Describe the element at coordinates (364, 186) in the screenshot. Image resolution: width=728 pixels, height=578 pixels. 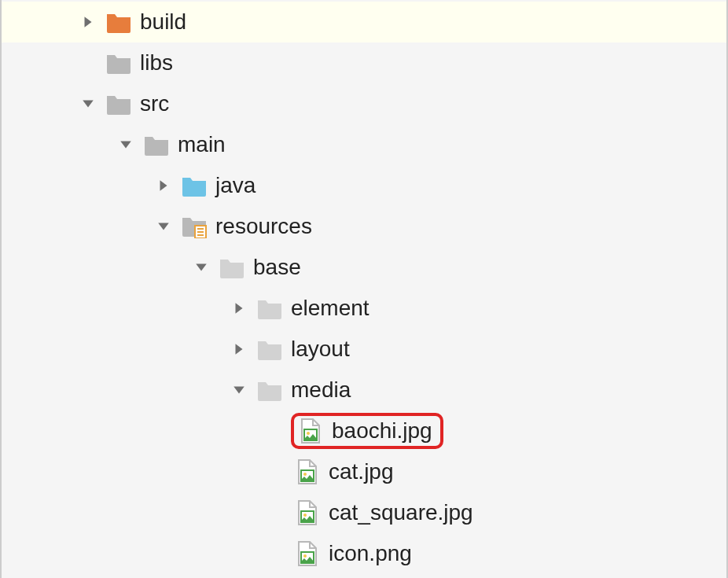
I see `tree-item-java: java` at that location.